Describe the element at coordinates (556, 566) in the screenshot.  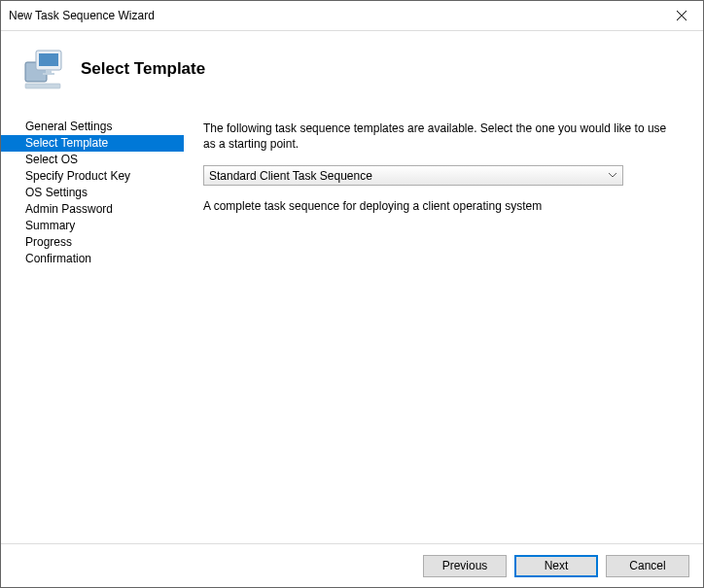
I see `next-button: Next` at that location.